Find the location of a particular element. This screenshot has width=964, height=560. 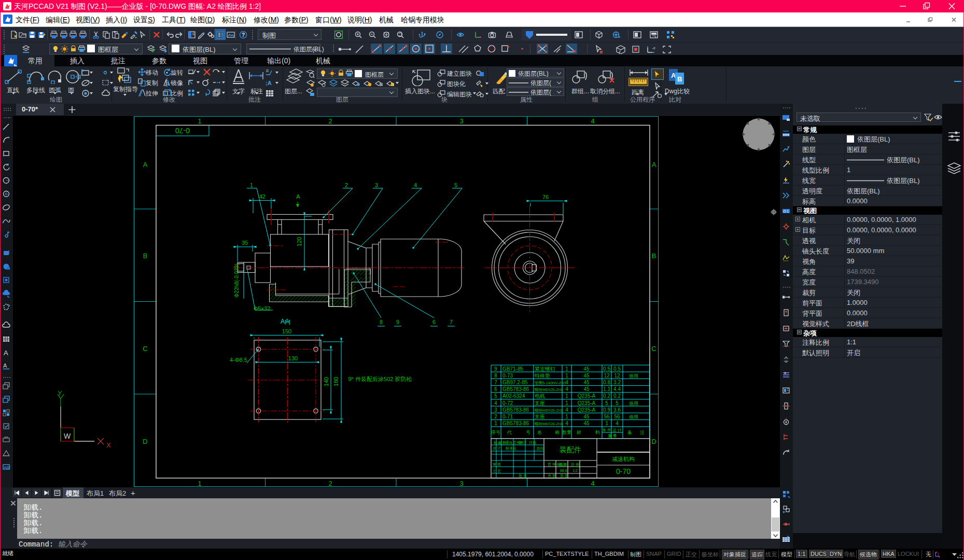

svg-text: 9 is located at coordinates (496, 369).